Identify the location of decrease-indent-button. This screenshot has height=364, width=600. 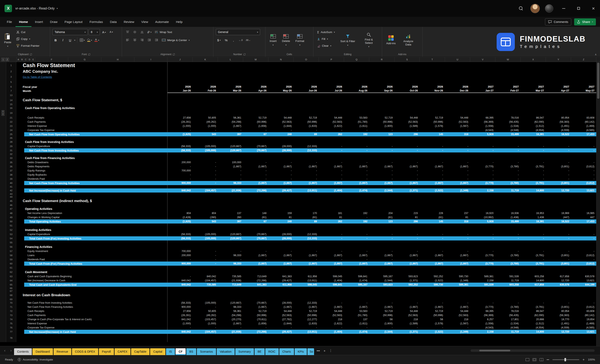
(149, 40).